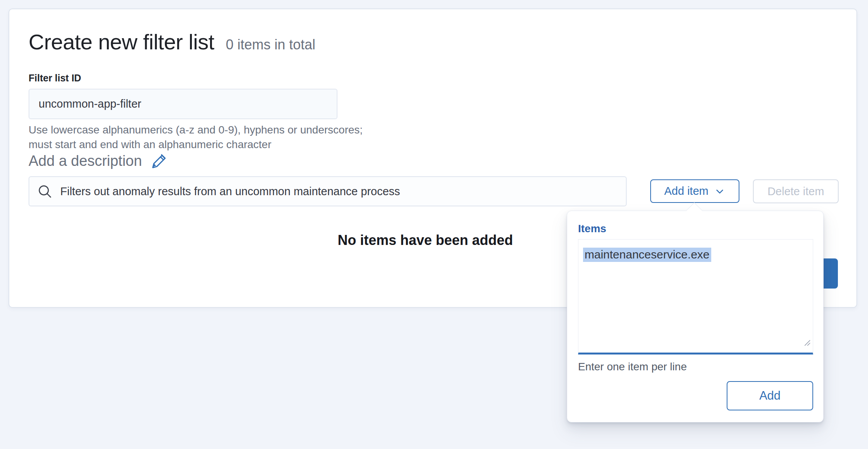 The image size is (868, 449). I want to click on add-item-button: Add item, so click(695, 191).